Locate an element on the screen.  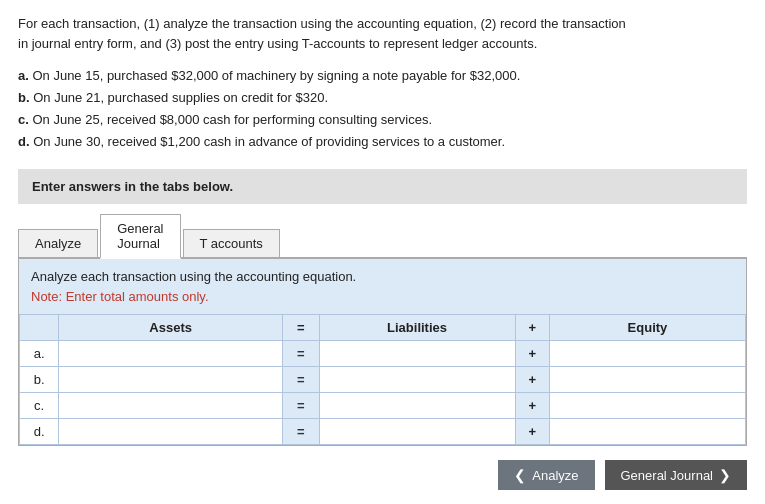
op-b: = is located at coordinates (301, 380).